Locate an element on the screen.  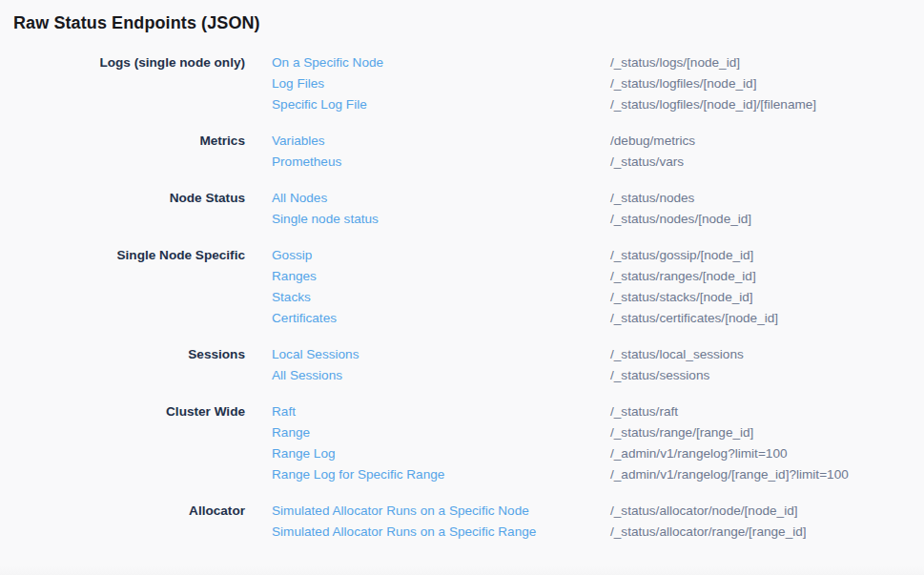
endpoint-group: Metrics Variables Prometheus /debug/metr… is located at coordinates (462, 152).